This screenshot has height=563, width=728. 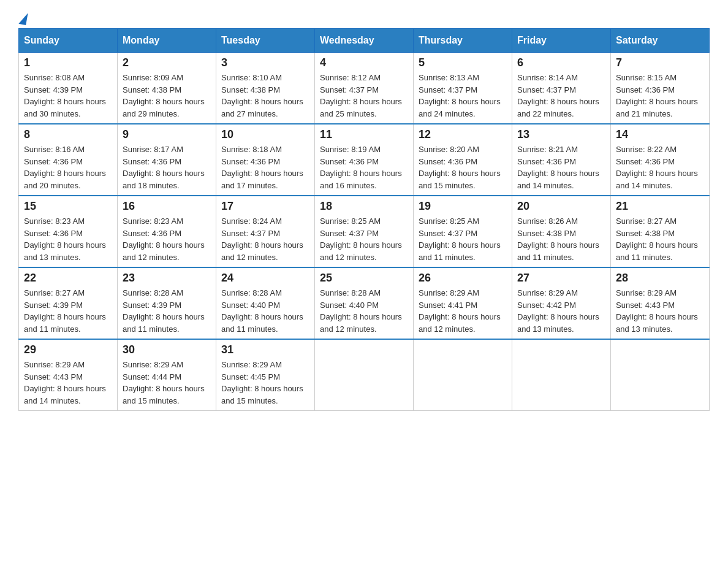 What do you see at coordinates (364, 159) in the screenshot?
I see `calendar-week-row: 8Sunrise: 8:16 AMSunset: 4:36 PMDaylight…` at bounding box center [364, 159].